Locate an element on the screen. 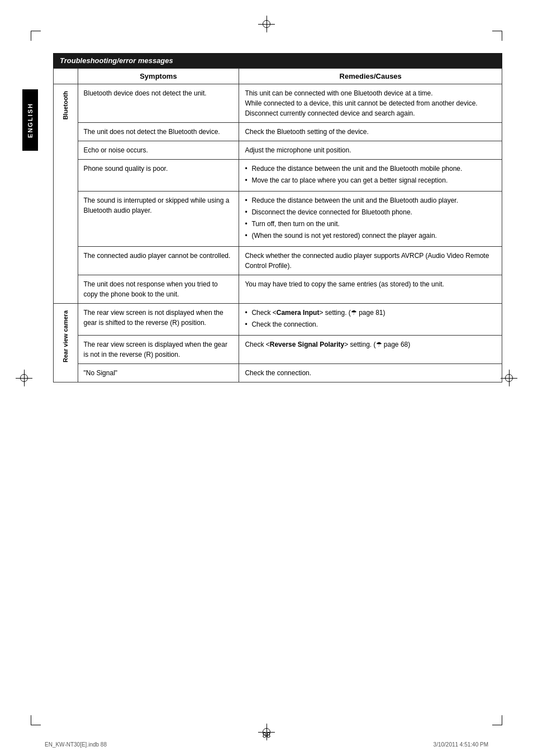  title-text: Troubleshooting/error messages is located at coordinates (116, 60).